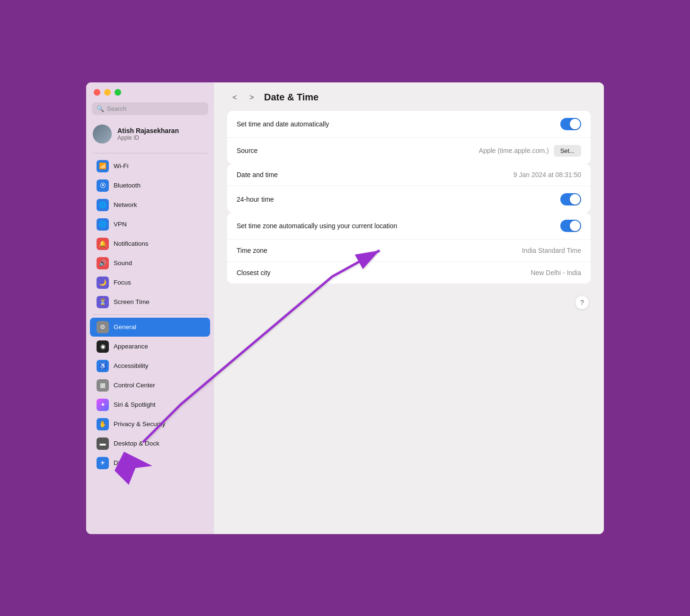  Describe the element at coordinates (530, 151) in the screenshot. I see `source-right: Apple (time.apple.com.)Set...` at that location.